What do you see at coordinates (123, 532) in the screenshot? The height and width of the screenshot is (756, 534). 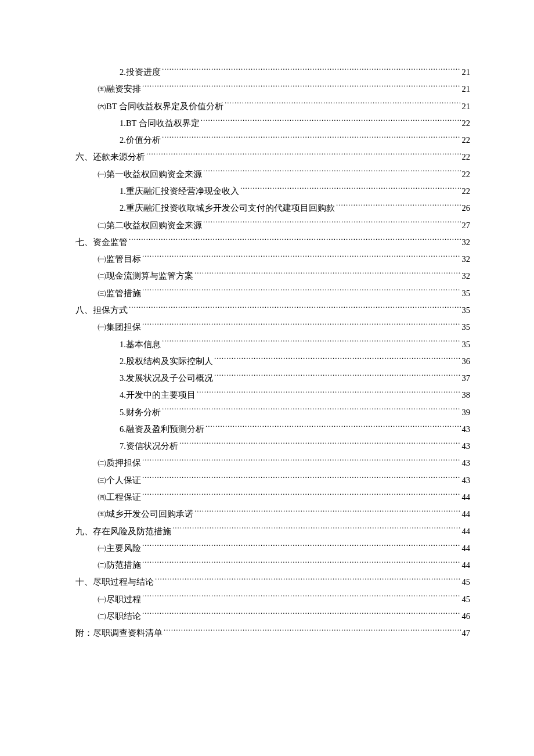 I see `toc-entry-label: 九、存在风险及防范措施` at bounding box center [123, 532].